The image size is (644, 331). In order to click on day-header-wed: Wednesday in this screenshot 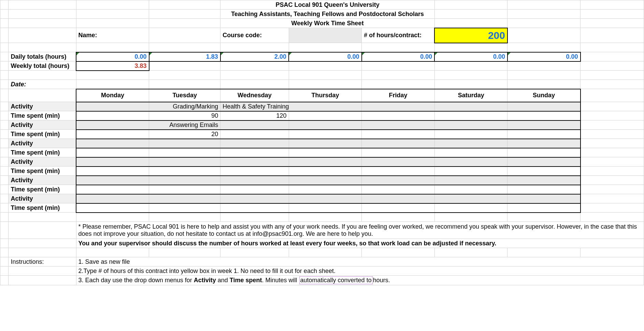, I will do `click(255, 96)`.